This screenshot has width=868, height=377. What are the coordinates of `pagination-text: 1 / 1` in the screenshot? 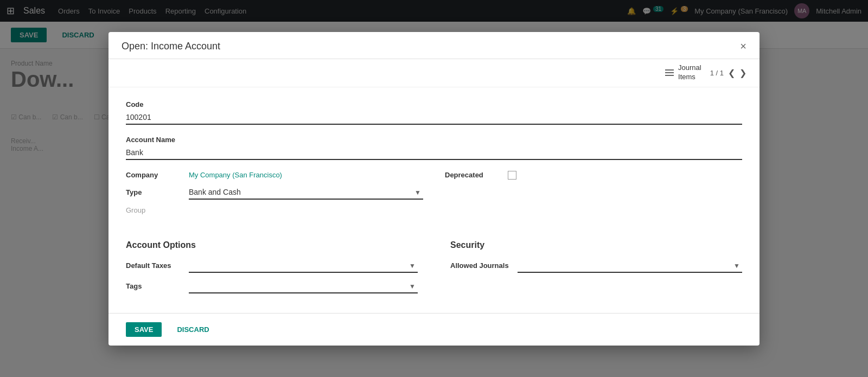 It's located at (717, 73).